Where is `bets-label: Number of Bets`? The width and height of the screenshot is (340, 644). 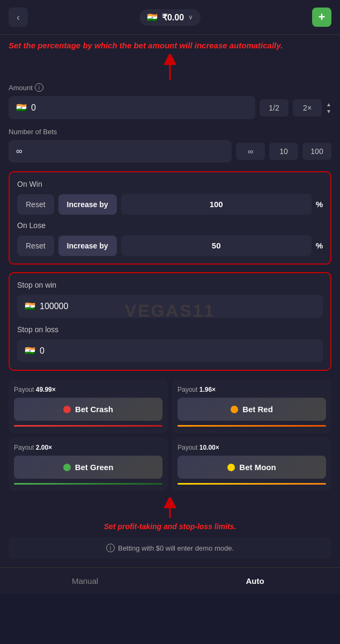 bets-label: Number of Bets is located at coordinates (170, 132).